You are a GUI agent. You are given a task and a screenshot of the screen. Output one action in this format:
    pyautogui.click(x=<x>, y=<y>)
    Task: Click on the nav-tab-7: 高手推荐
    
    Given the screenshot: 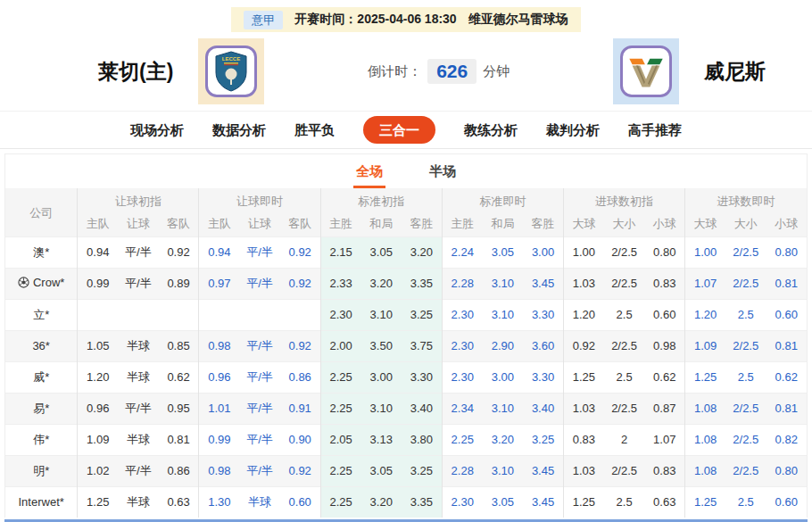 What is the action you would take?
    pyautogui.click(x=655, y=130)
    